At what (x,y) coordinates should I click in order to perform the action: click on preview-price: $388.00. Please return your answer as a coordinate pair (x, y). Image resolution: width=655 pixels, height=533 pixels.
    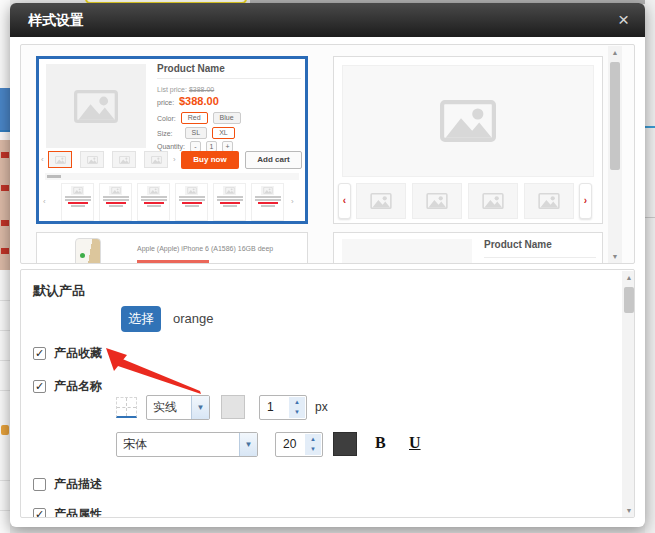
    Looking at the image, I should click on (199, 101).